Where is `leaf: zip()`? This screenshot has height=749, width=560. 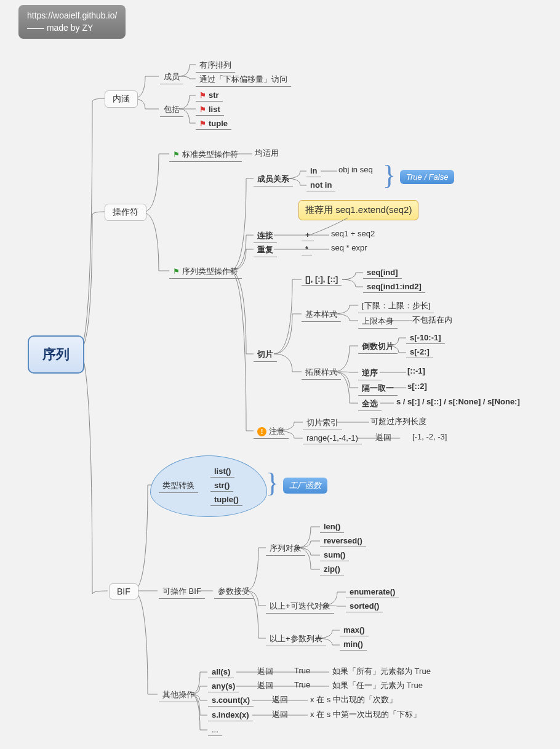 leaf: zip() is located at coordinates (332, 569).